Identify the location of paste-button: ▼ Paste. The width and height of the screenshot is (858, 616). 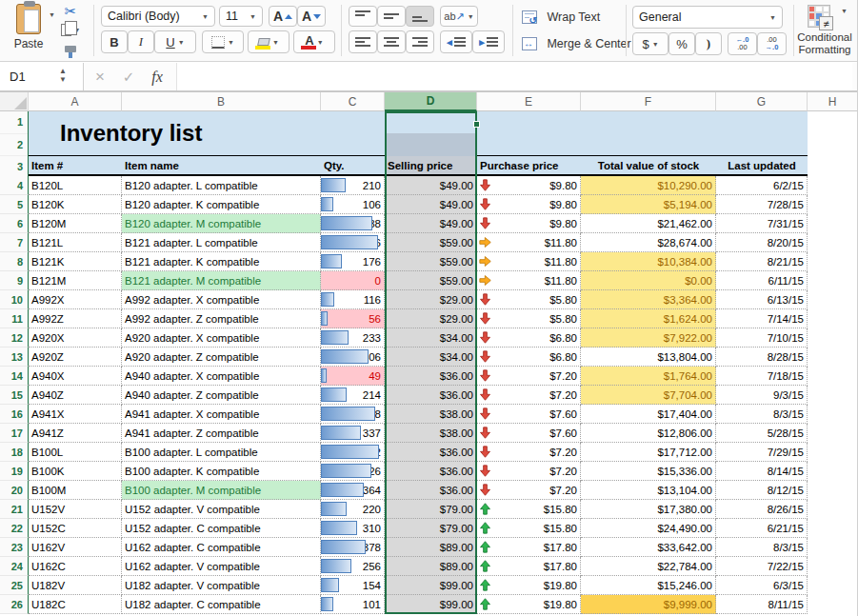
(29, 30).